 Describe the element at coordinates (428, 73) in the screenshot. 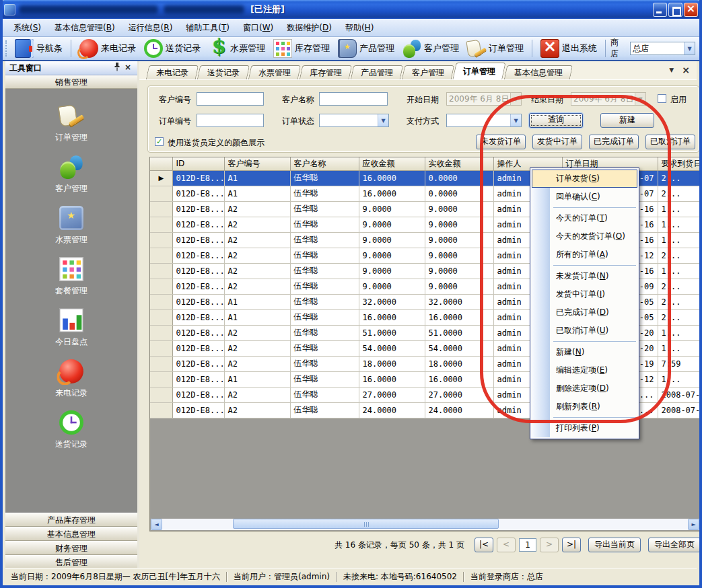

I see `tab-客户管理: 客户管理` at that location.